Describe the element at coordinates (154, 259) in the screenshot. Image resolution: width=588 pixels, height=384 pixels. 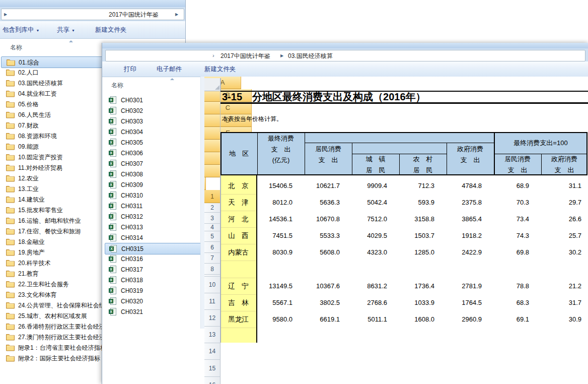
I see `file-item: XCH0316` at that location.